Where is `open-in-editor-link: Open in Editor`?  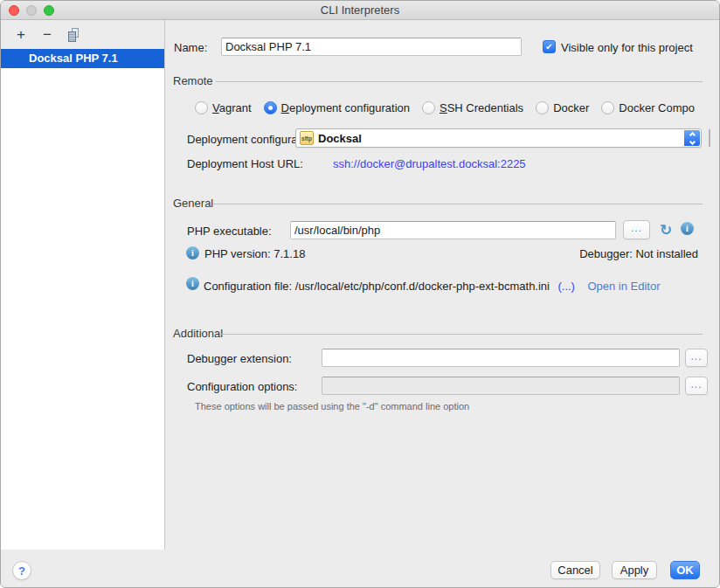
open-in-editor-link: Open in Editor is located at coordinates (624, 287).